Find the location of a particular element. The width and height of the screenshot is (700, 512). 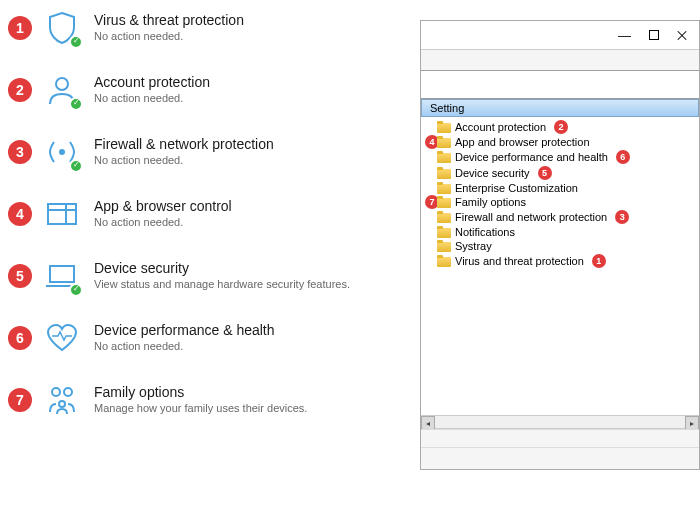

number-badge: 5 is located at coordinates (20, 276).